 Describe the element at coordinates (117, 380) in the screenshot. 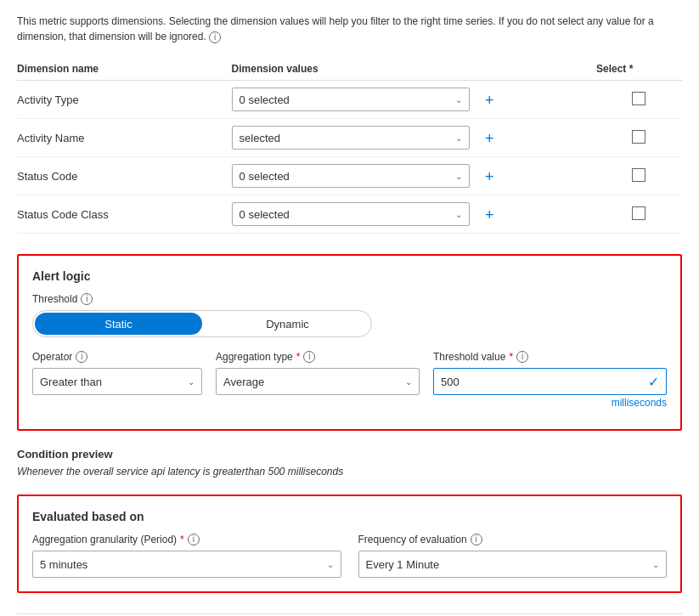

I see `operator-group: Operator i Greater than ⌄` at that location.